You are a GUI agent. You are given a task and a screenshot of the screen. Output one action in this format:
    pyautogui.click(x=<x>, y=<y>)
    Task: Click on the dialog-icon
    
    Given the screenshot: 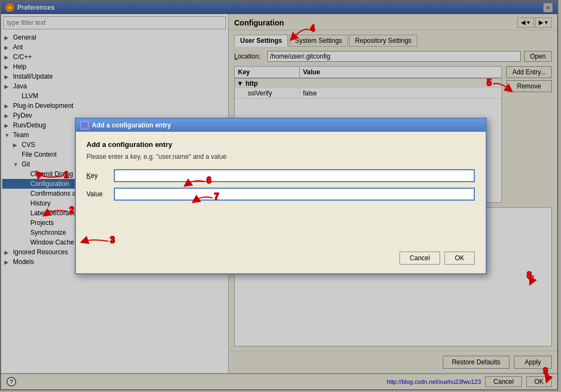 What is the action you would take?
    pyautogui.click(x=85, y=125)
    